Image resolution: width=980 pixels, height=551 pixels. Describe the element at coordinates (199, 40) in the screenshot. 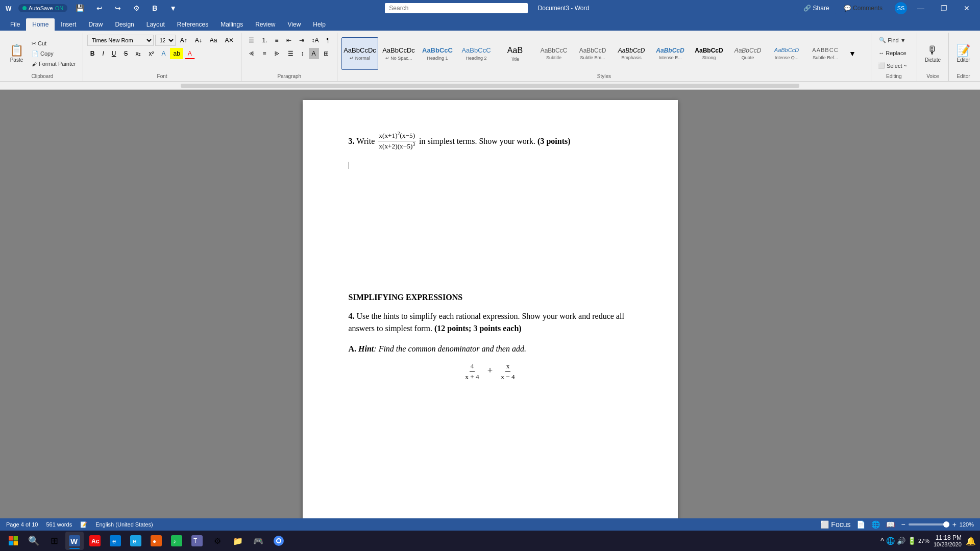

I see `shrink-font-button: A↓` at that location.